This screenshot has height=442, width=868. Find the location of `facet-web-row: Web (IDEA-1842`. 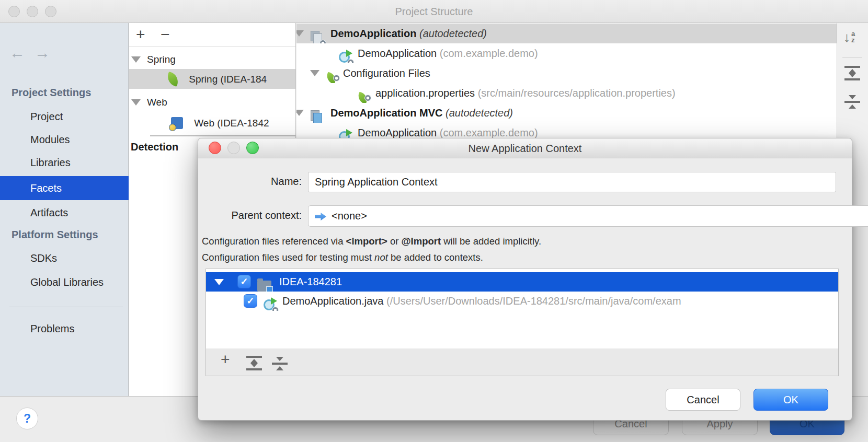

facet-web-row: Web (IDEA-1842 is located at coordinates (212, 123).